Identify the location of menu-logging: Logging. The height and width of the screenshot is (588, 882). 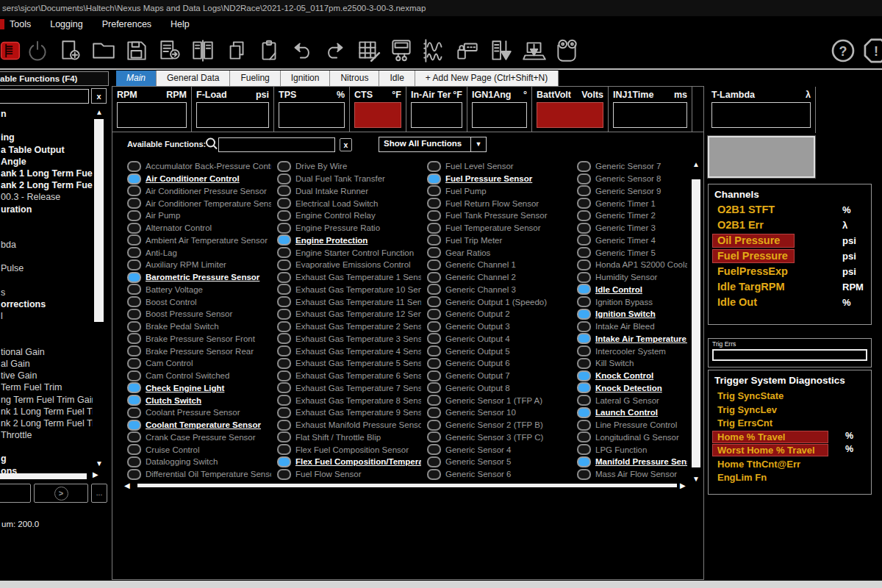
(66, 24).